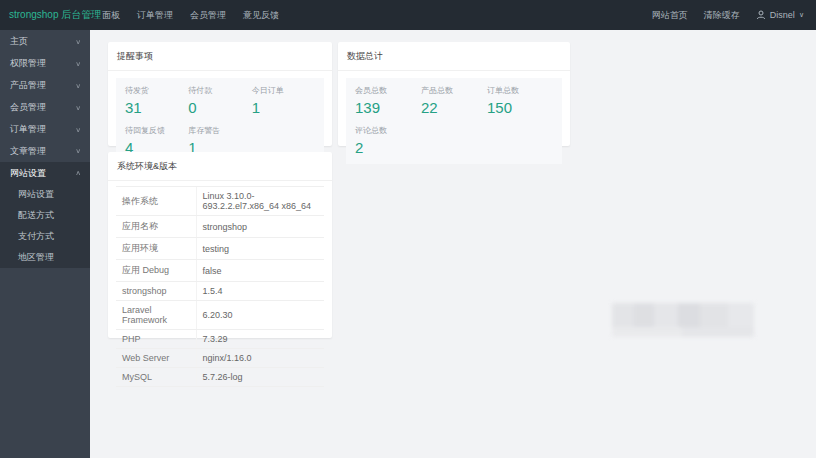  I want to click on user-icon, so click(761, 15).